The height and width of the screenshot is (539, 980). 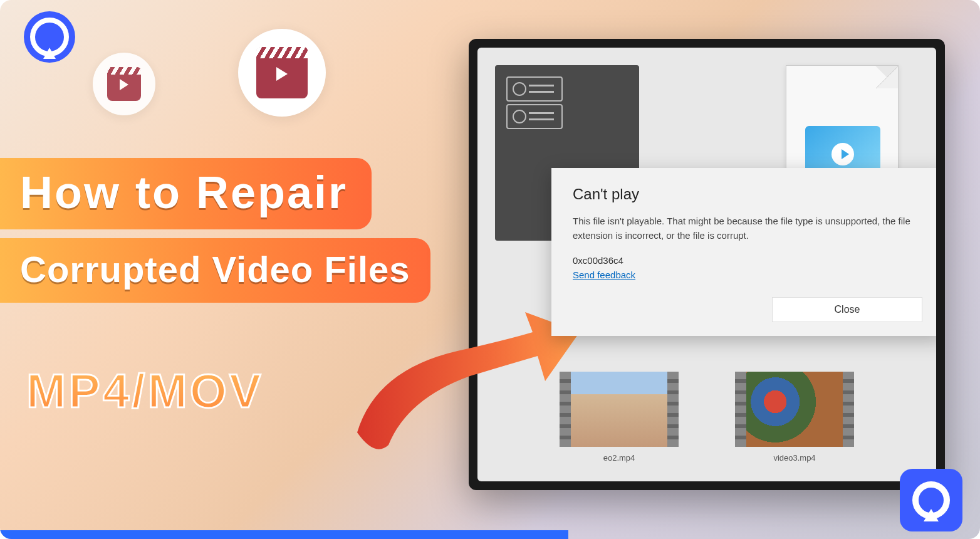 What do you see at coordinates (185, 194) in the screenshot?
I see `title-line-1: How to Repair` at bounding box center [185, 194].